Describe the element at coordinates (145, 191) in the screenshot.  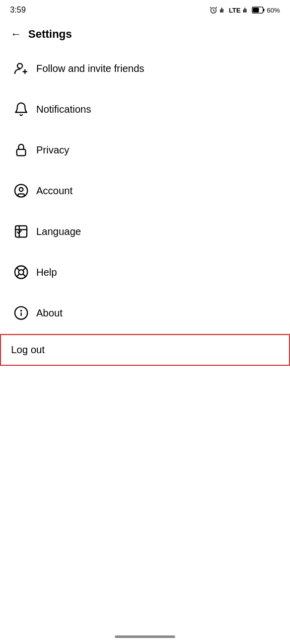
I see `menu-item-account: Account` at that location.